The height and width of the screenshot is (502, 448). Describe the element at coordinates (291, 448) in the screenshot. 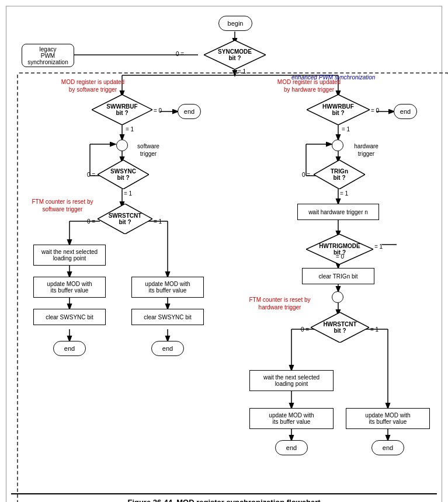

I see `right-end2: end` at that location.